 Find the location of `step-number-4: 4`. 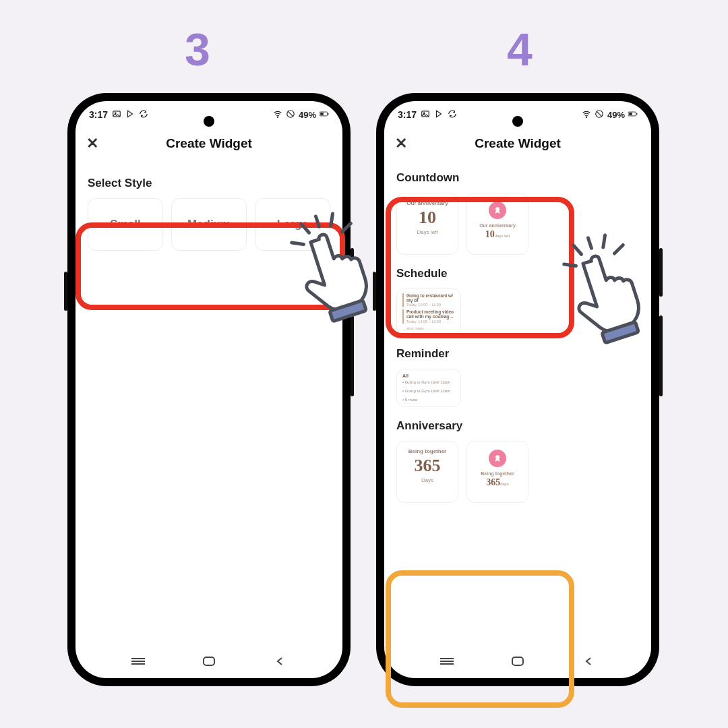

step-number-4: 4 is located at coordinates (520, 49).